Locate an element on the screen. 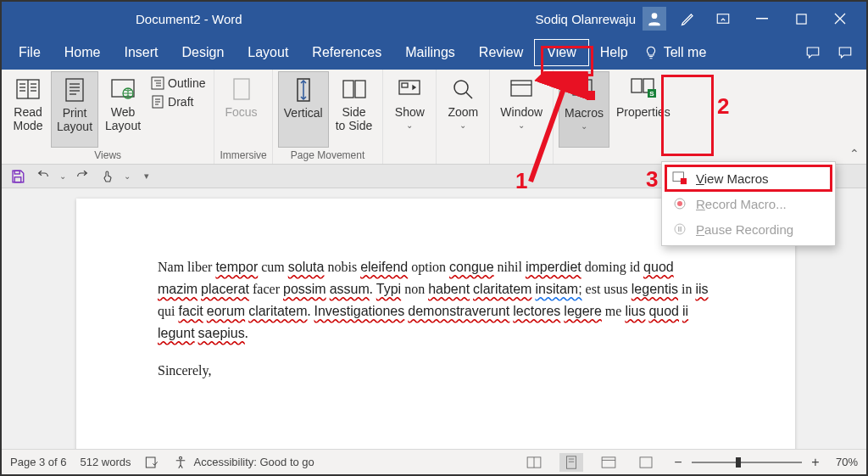  draft-button: Draft is located at coordinates (178, 102).